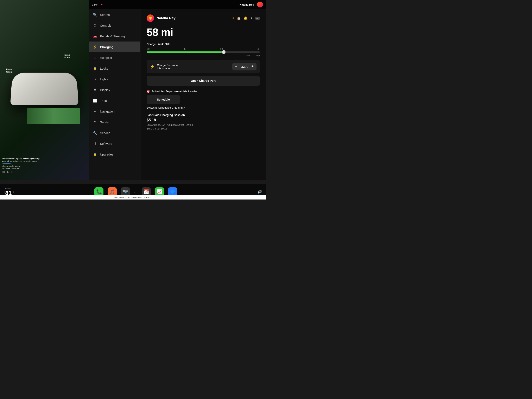 This screenshot has height=399, width=532. What do you see at coordinates (203, 44) in the screenshot?
I see `charge-limit-label: Charge Limit: 68%` at bounding box center [203, 44].